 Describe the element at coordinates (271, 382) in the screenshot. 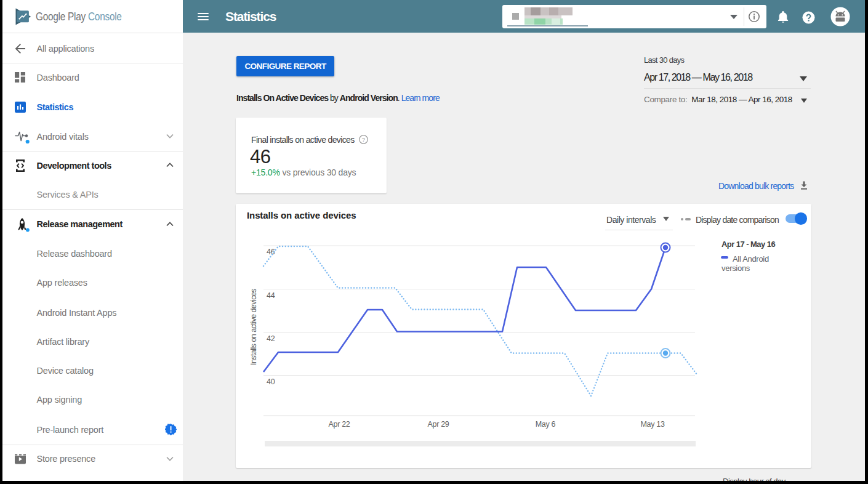

I see `svg-text: 40` at that location.